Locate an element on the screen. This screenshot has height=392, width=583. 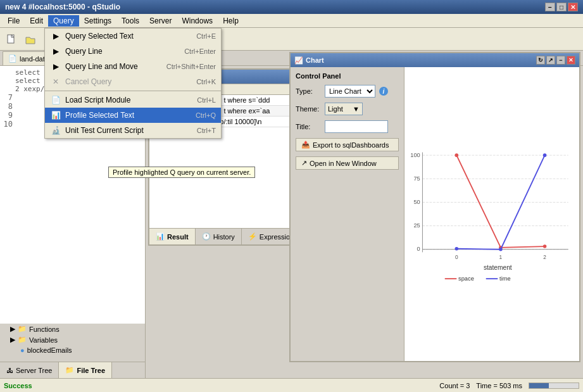
new-file-button is located at coordinates (11, 39).